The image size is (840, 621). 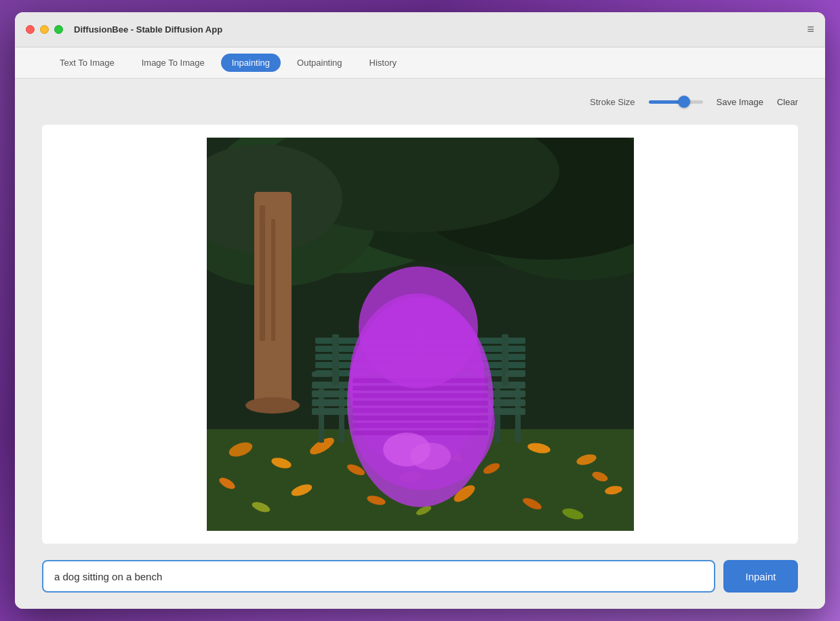 I want to click on traffic-lights, so click(x=45, y=30).